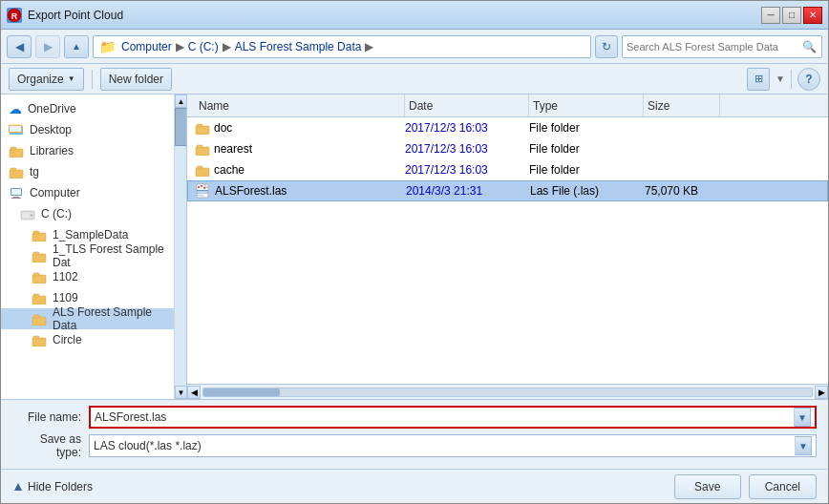  I want to click on file-row-doc: doc 2017/12/3 16:03 File folder, so click(508, 128).